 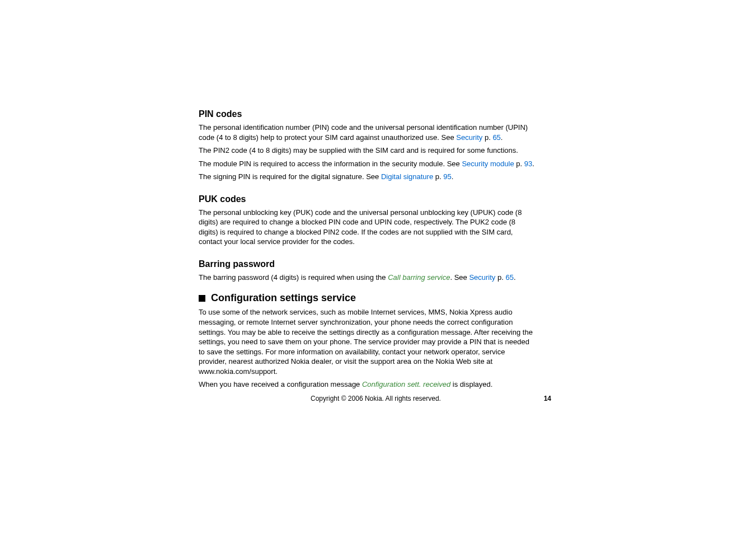 I want to click on link-page-93: 93, so click(x=528, y=163).